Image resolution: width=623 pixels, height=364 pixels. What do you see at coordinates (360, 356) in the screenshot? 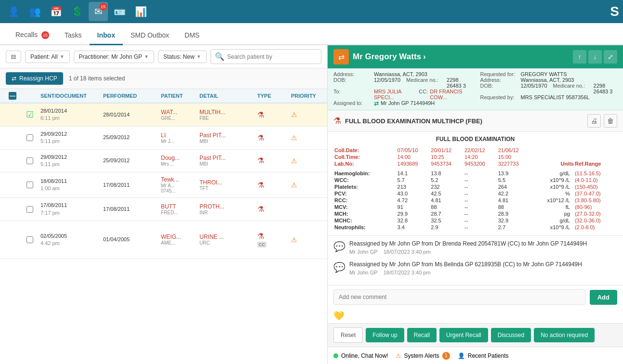
I see `online-status-item: Online, Chat Now!` at bounding box center [360, 356].